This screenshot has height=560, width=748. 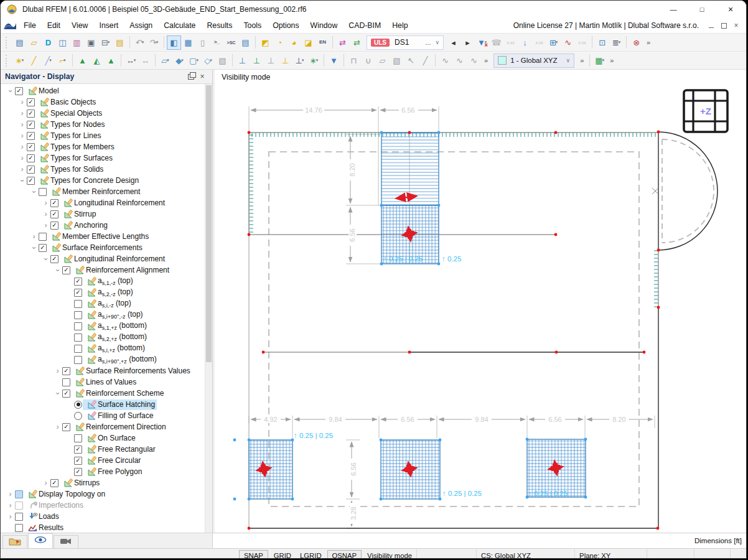 What do you see at coordinates (103, 113) in the screenshot?
I see `tree-item-special-objects: ›✓Special Objects` at bounding box center [103, 113].